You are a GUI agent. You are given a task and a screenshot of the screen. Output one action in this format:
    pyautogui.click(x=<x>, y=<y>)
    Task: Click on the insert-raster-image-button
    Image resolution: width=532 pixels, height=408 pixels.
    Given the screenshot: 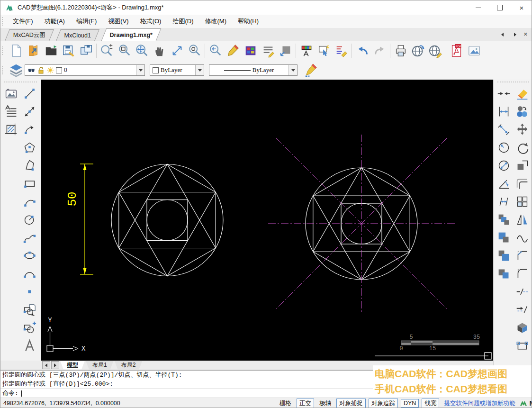 What is the action you would take?
    pyautogui.click(x=11, y=93)
    